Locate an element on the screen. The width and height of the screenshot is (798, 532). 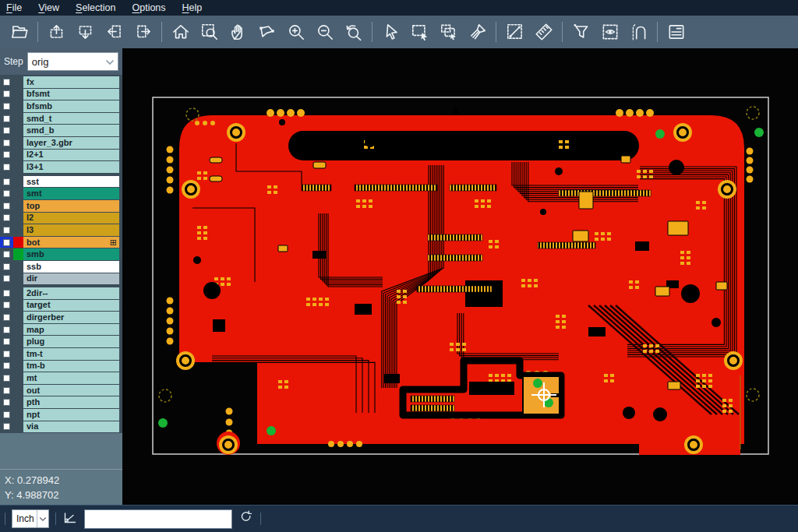
layer-row-pth: pth is located at coordinates (59, 402).